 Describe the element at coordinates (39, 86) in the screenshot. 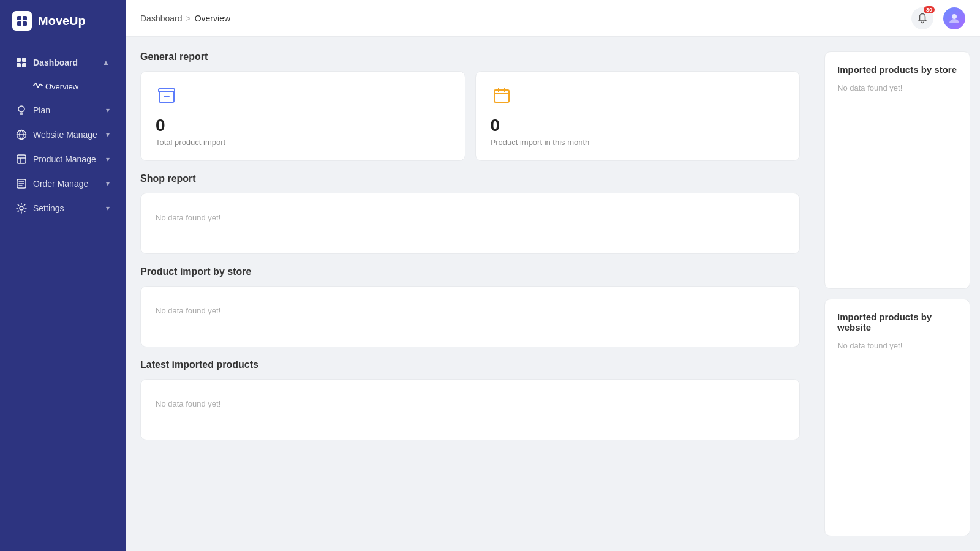

I see `activity-icon` at that location.